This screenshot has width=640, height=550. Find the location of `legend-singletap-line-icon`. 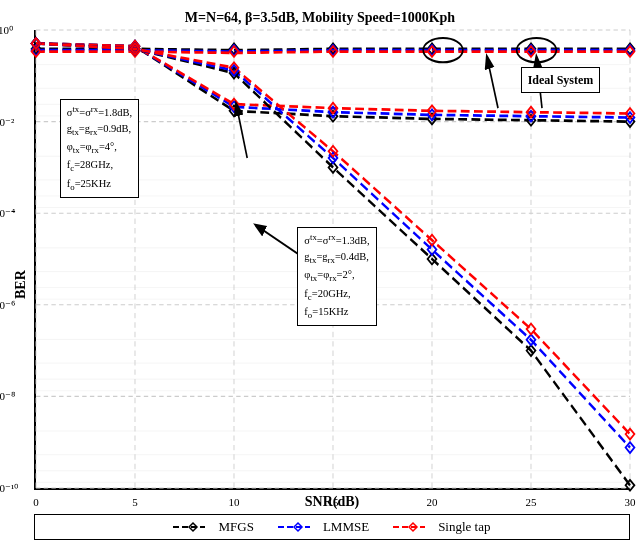

legend-singletap-line-icon is located at coordinates (413, 527).